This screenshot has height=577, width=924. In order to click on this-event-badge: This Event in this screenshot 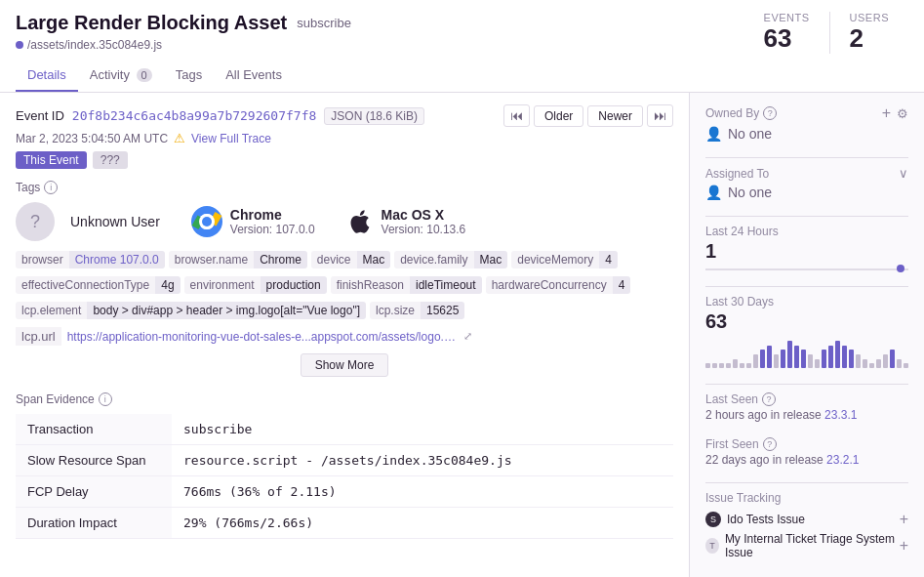, I will do `click(51, 160)`.